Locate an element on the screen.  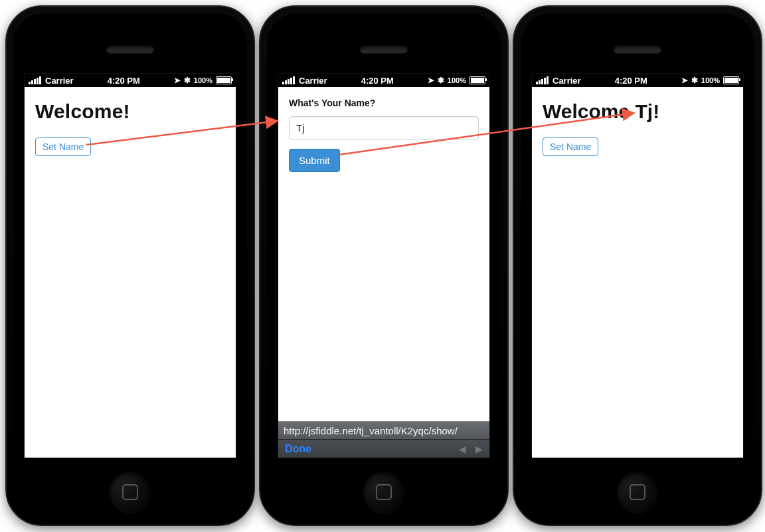
welcome-title: Welcome Tj! is located at coordinates (638, 112).